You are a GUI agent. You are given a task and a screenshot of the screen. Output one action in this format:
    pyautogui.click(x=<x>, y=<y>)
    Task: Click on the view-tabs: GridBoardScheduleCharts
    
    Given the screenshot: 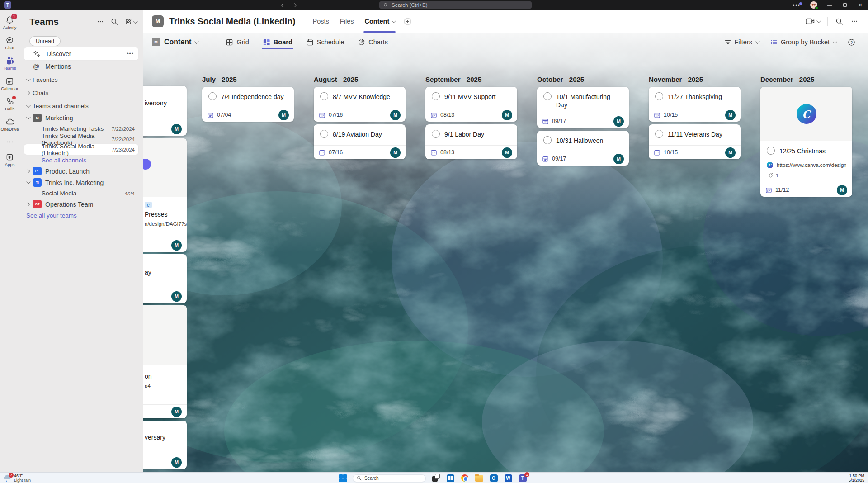 What is the action you would take?
    pyautogui.click(x=307, y=42)
    